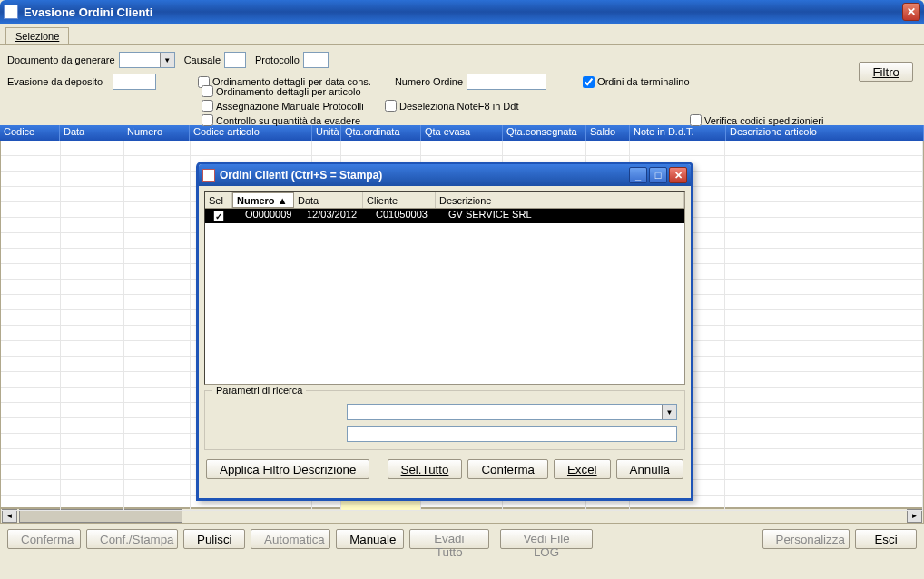  What do you see at coordinates (338, 216) in the screenshot?
I see `row-data: 12/03/2012` at bounding box center [338, 216].